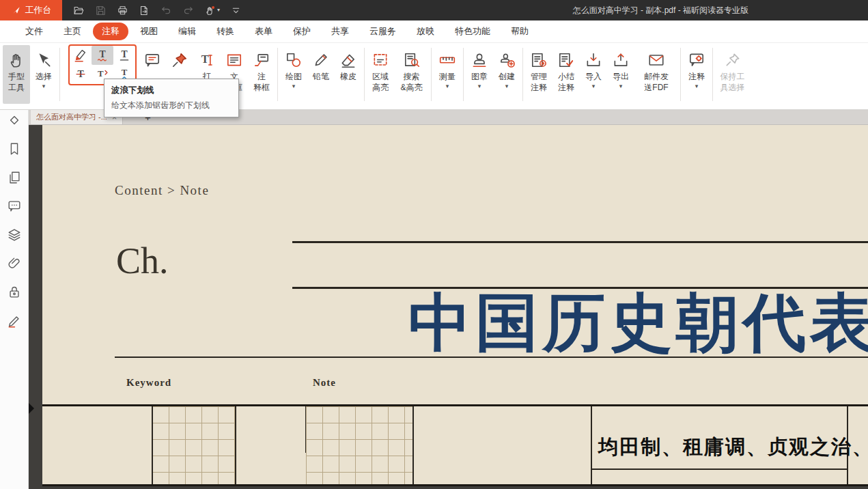 The height and width of the screenshot is (489, 868). Describe the element at coordinates (212, 11) in the screenshot. I see `quick-hand-tool-icon: ▾` at that location.